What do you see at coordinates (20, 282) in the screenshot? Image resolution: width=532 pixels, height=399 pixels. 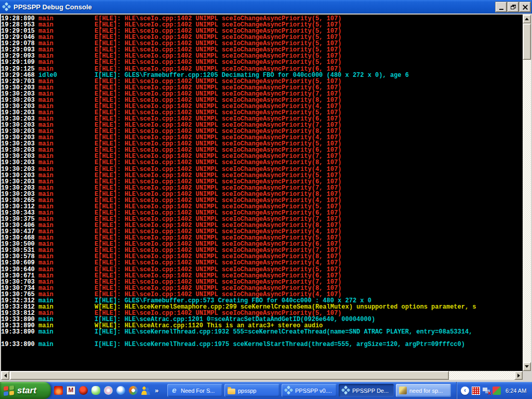 I see `log-timestamp: 19:30:703` at bounding box center [20, 282].